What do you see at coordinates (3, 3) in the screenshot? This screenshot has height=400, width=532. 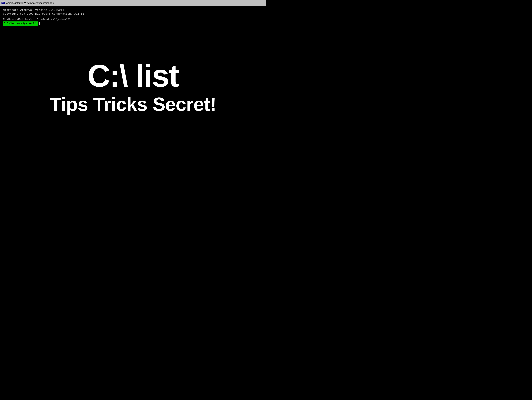 I see `cmd-icon` at bounding box center [3, 3].